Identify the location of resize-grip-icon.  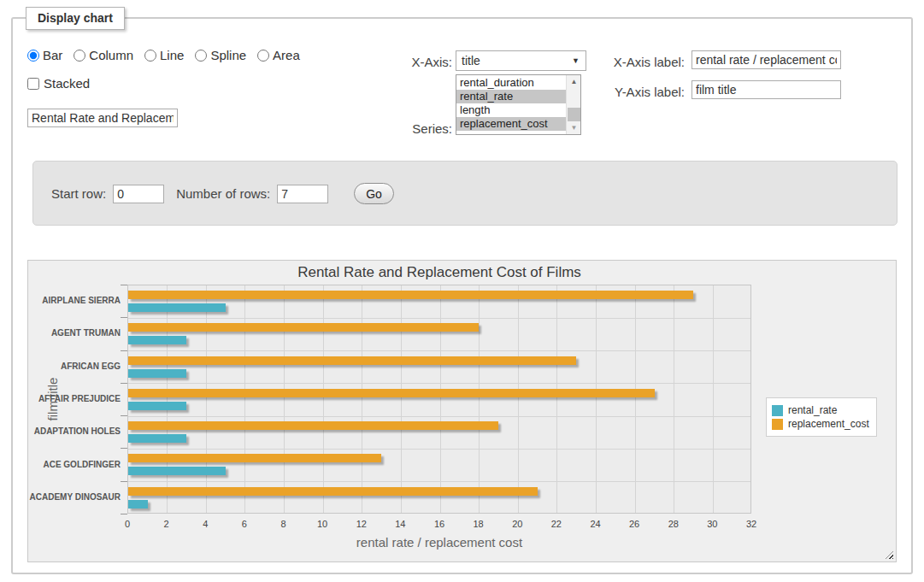
(889, 556).